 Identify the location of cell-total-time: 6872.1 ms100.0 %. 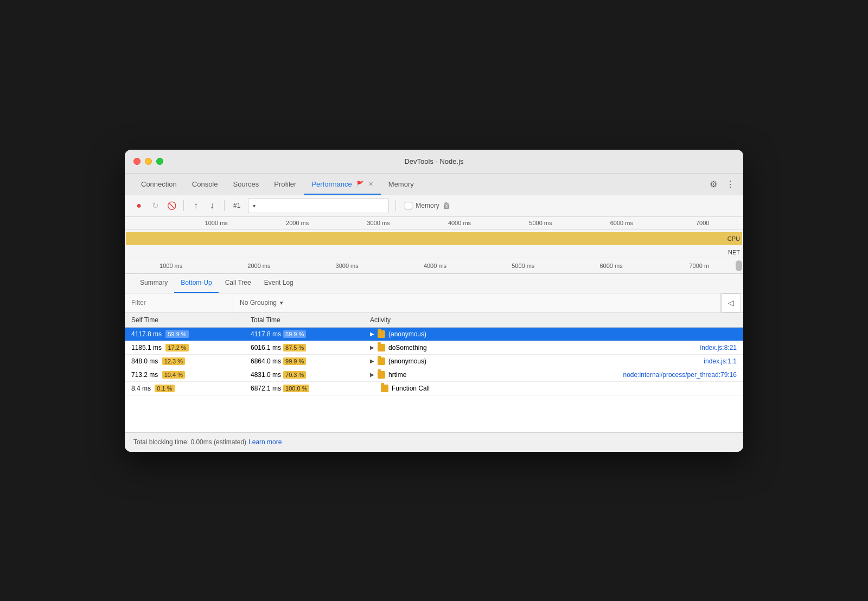
(304, 388).